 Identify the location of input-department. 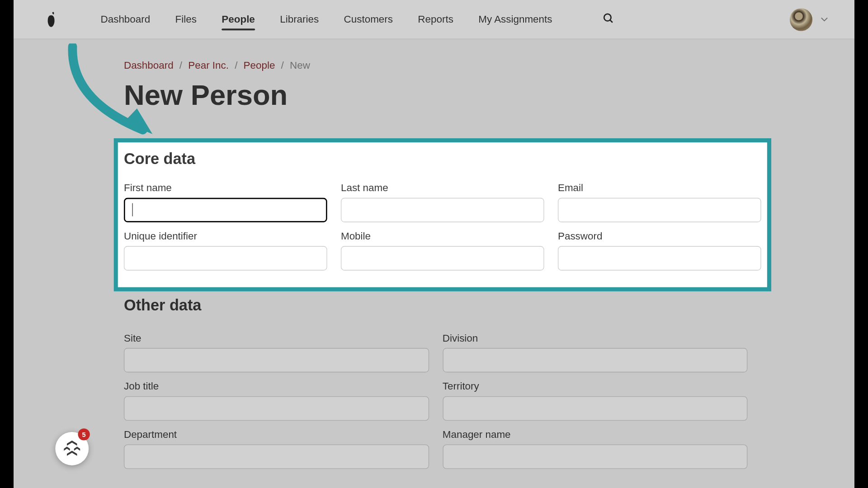
(277, 457).